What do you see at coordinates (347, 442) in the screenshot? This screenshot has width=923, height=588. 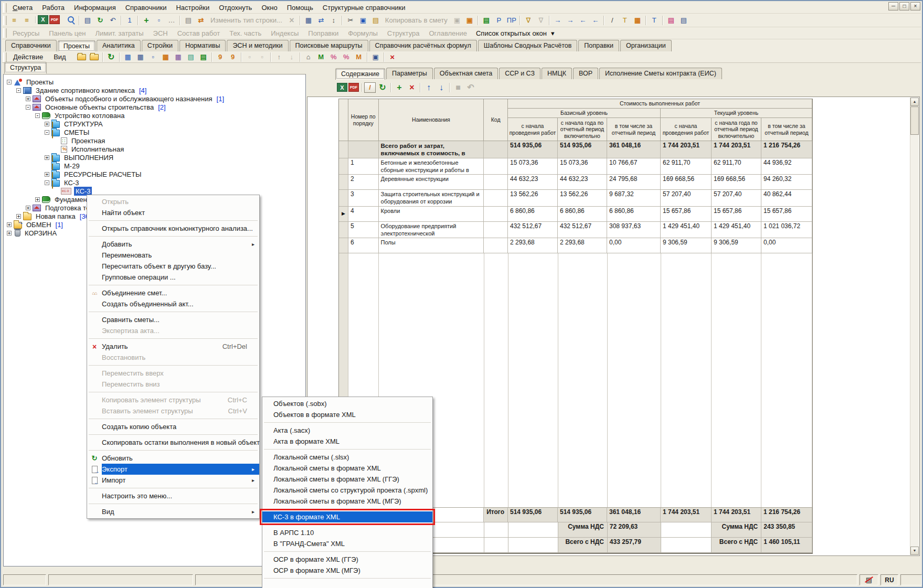 I see `export-submenu-item: Акта в формате XML` at bounding box center [347, 442].